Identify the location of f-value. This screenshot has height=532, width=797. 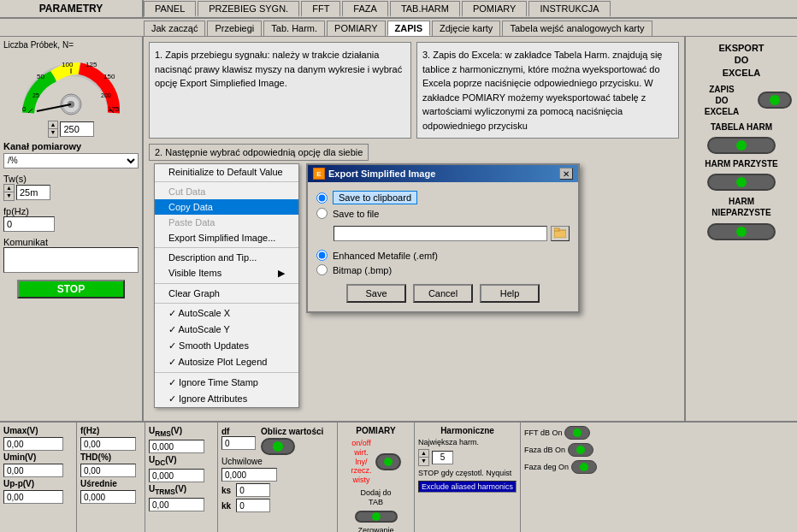
(108, 444).